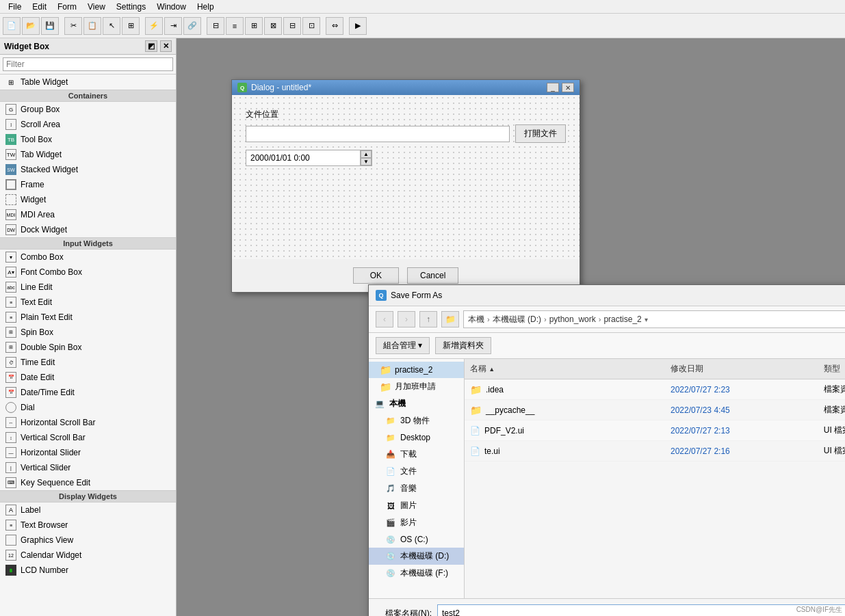 This screenshot has height=616, width=845. I want to click on widget-item-mdi-area: MDI MDI Area, so click(88, 215).